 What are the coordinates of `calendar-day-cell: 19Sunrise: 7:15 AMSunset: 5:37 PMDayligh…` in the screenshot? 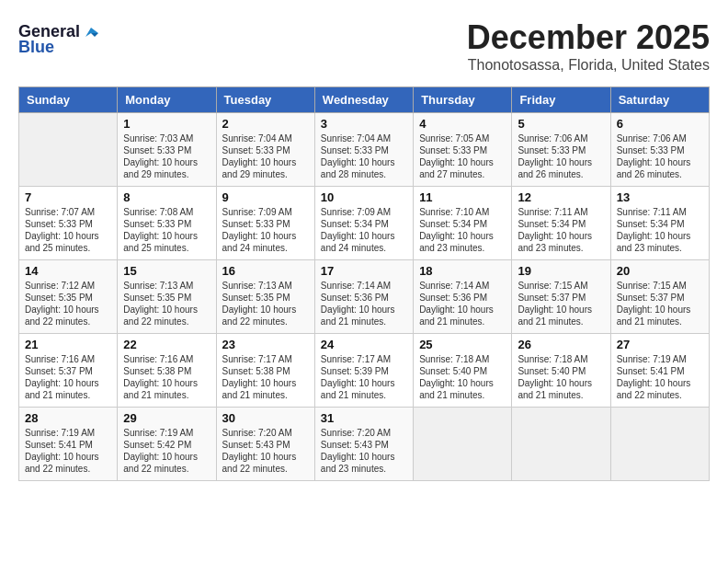 It's located at (561, 297).